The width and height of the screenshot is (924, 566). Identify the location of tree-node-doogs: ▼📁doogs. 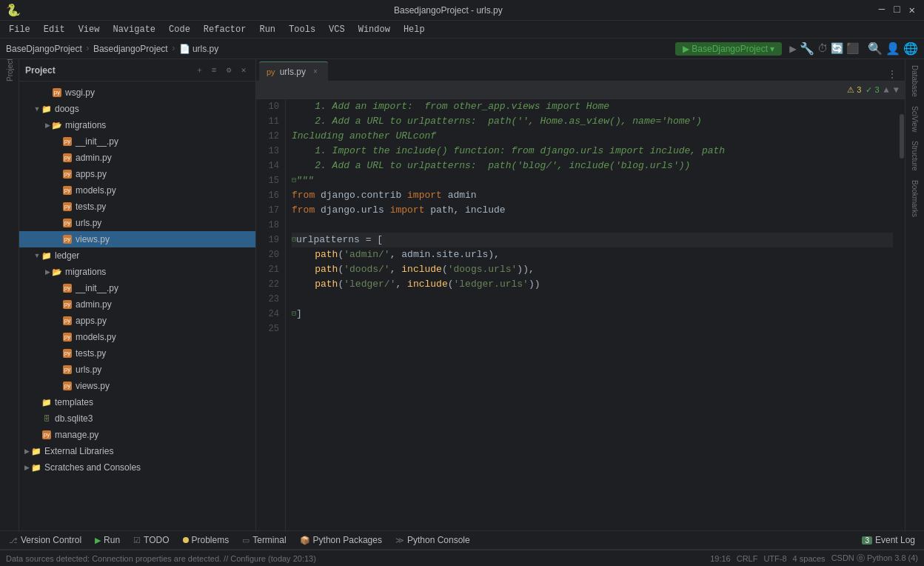
(138, 109).